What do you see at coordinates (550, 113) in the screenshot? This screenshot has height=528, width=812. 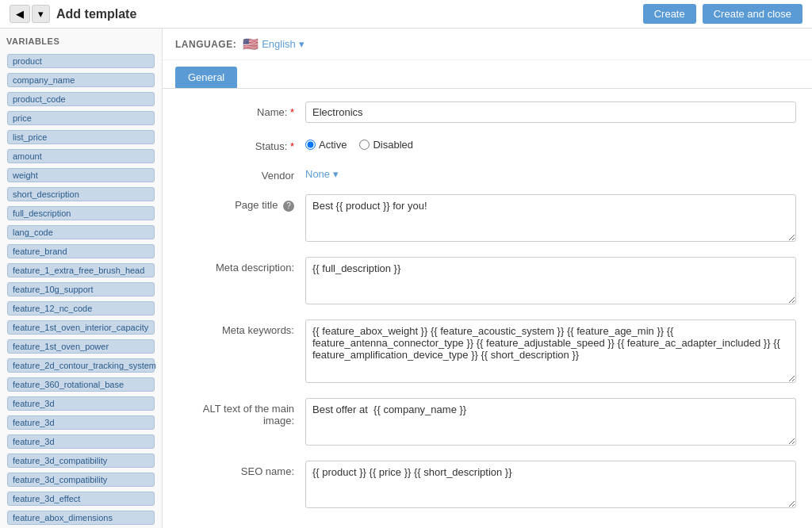 I see `name-field-wrap` at bounding box center [550, 113].